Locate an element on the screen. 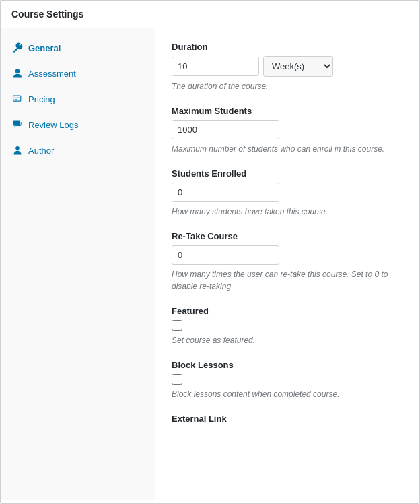  duration-unit-select: Day(s) Week(s) Month(s) is located at coordinates (298, 66).